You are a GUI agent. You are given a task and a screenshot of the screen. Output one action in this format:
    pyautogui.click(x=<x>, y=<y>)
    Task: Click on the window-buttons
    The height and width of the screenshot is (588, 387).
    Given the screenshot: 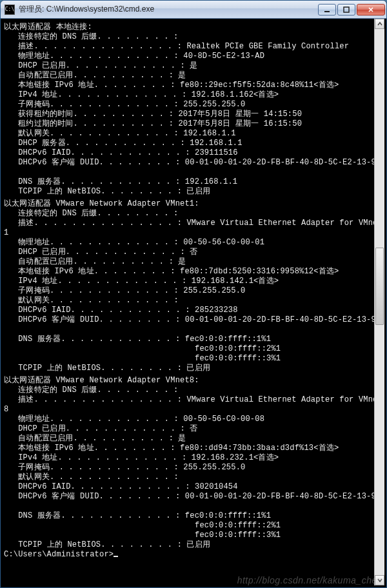 What is the action you would take?
    pyautogui.click(x=351, y=10)
    